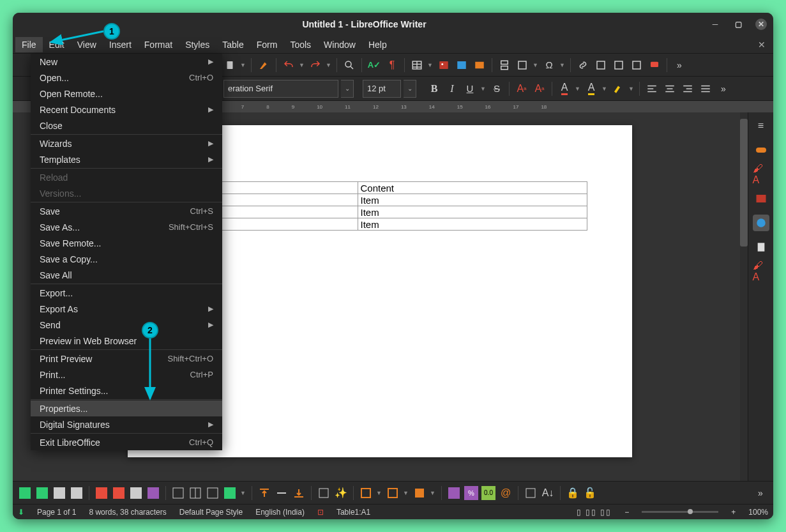 This screenshot has width=786, height=532. What do you see at coordinates (591, 89) in the screenshot?
I see `char-highlight-icon: A` at bounding box center [591, 89].